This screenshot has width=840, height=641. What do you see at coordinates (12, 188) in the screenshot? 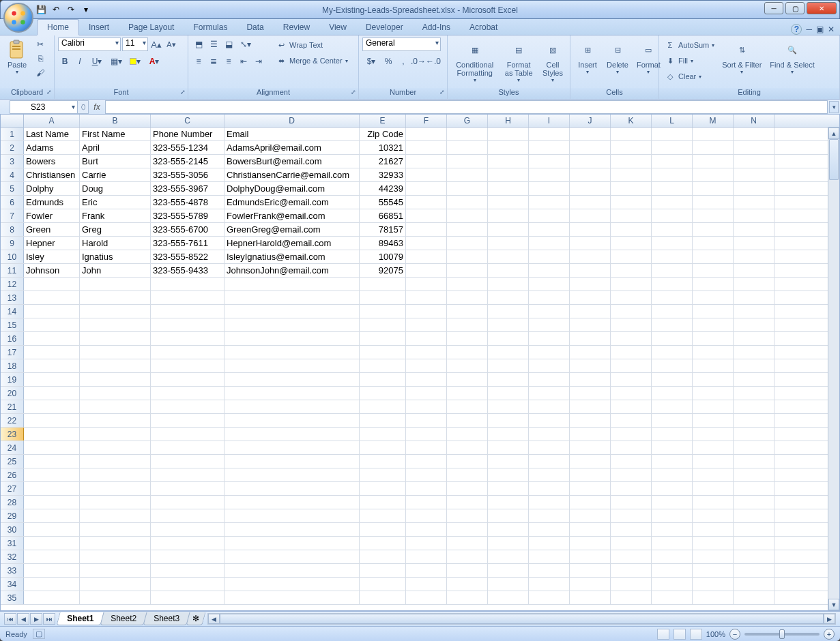
I see `row-header: 5` at bounding box center [12, 188].